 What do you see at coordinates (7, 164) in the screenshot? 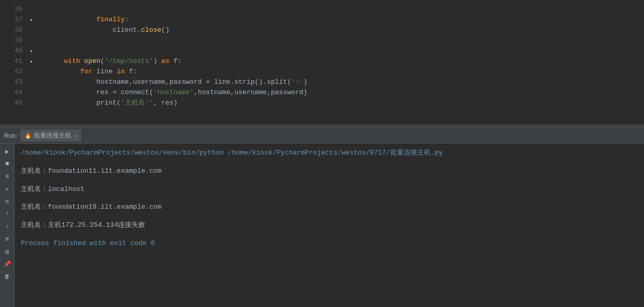
I see `stop-button: ■` at bounding box center [7, 164].